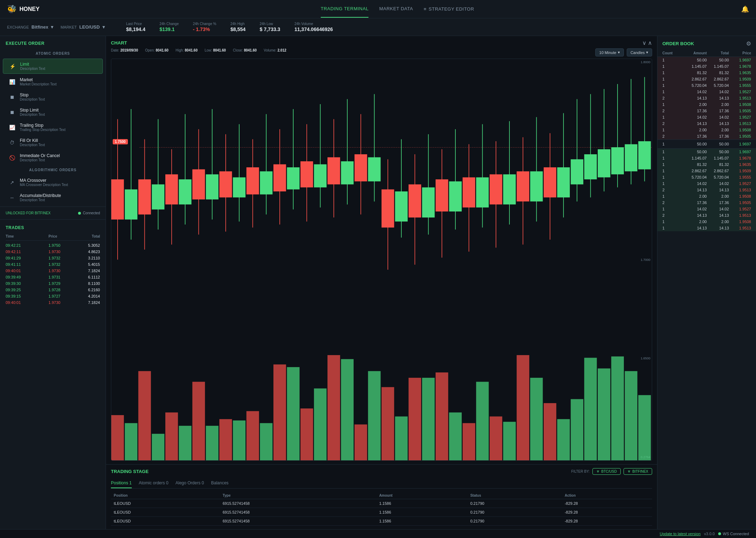 Image resolution: width=756 pixels, height=538 pixels. Describe the element at coordinates (53, 157) in the screenshot. I see `order-immediate-or-cancel: 🚫 Immediate Or Cancel Description Text` at that location.